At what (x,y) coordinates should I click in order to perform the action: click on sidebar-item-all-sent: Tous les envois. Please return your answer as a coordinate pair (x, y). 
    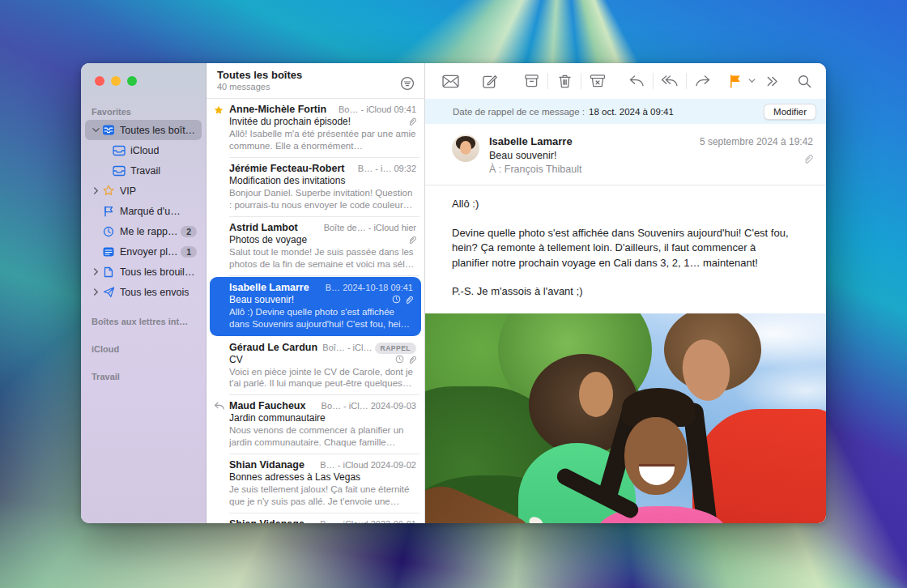
    Looking at the image, I should click on (143, 292).